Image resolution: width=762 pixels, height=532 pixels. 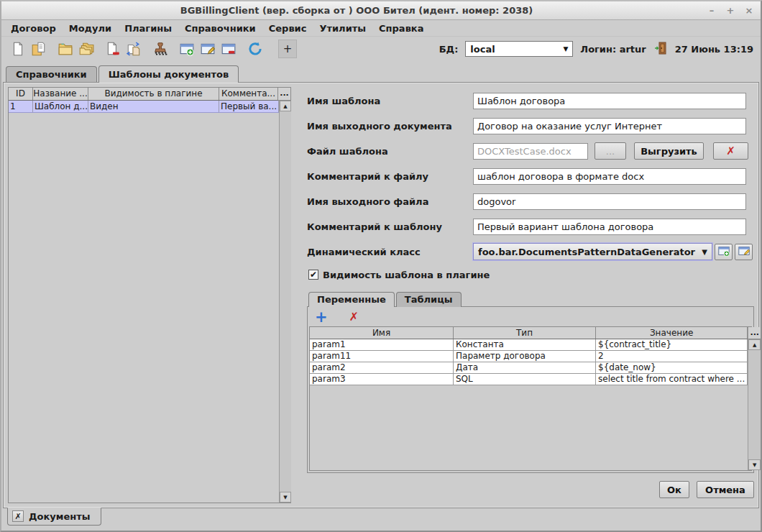 What do you see at coordinates (321, 317) in the screenshot?
I see `add-variable-button: +` at bounding box center [321, 317].